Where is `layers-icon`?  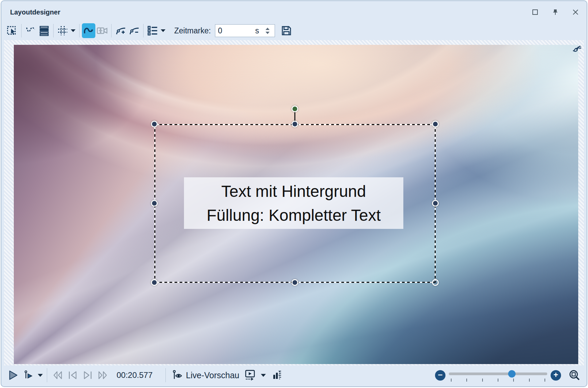
layers-icon is located at coordinates (44, 31).